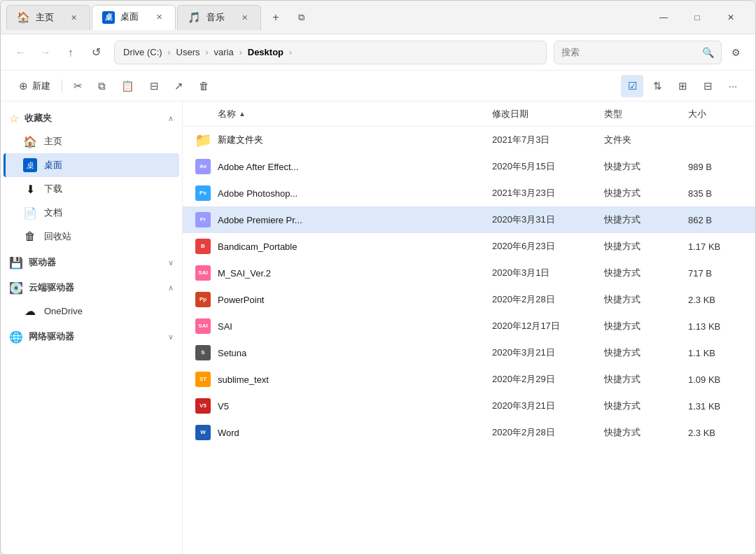  What do you see at coordinates (699, 17) in the screenshot?
I see `window-controls: — □ ✕` at bounding box center [699, 17].